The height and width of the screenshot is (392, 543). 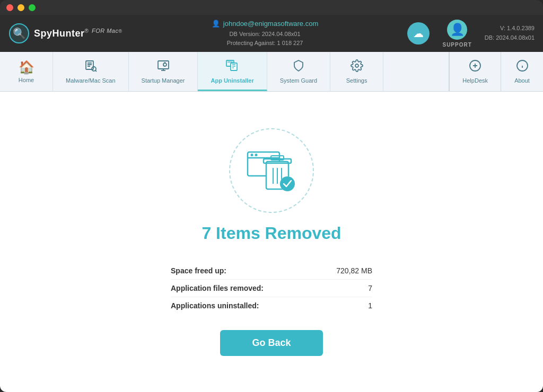 I want to click on stat-value-apps: 1, so click(x=370, y=306).